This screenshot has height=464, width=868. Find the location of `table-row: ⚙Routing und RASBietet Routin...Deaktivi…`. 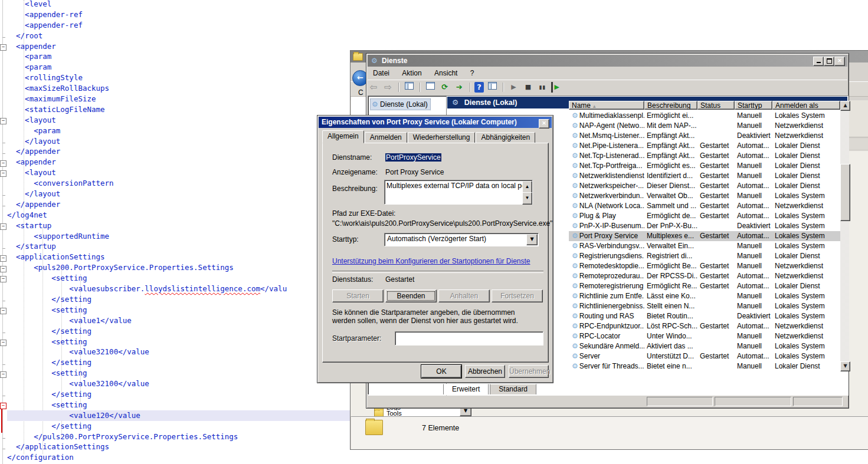

table-row: ⚙Routing und RASBietet Routin...Deaktivi… is located at coordinates (705, 316).